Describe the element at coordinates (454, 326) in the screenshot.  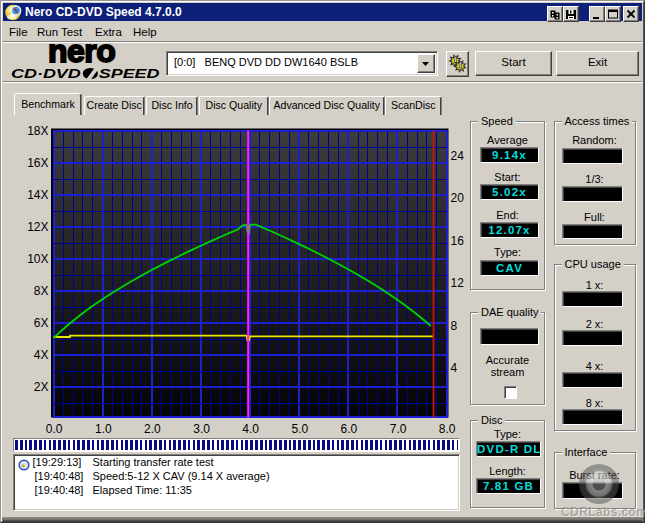
I see `svg-text: 8` at that location.